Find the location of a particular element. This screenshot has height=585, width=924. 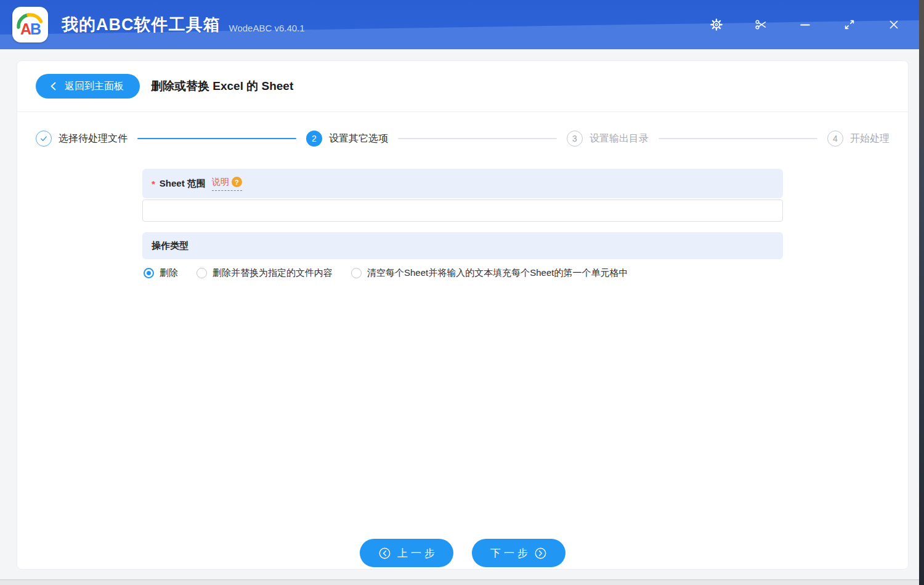

next-step-button: 下一步 is located at coordinates (519, 553).